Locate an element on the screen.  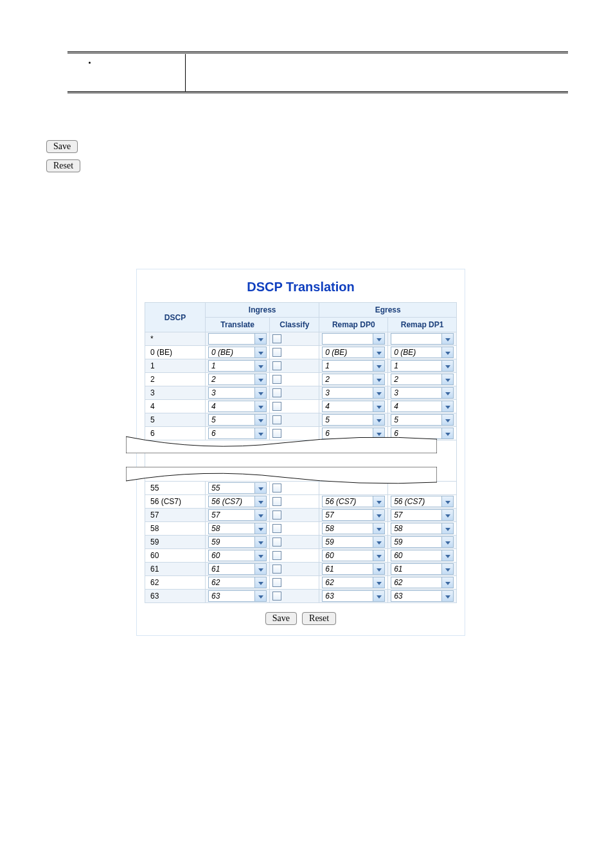
translate-select: 60 is located at coordinates (238, 556).